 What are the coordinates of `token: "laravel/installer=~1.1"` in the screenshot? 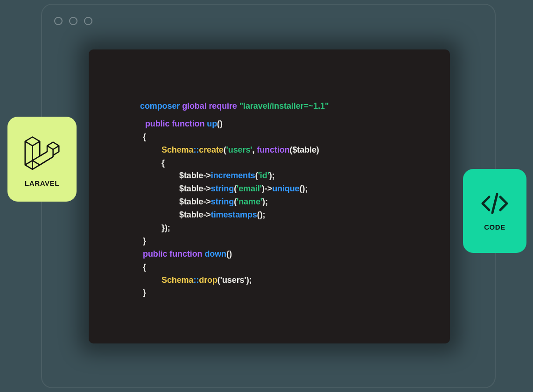 It's located at (284, 106).